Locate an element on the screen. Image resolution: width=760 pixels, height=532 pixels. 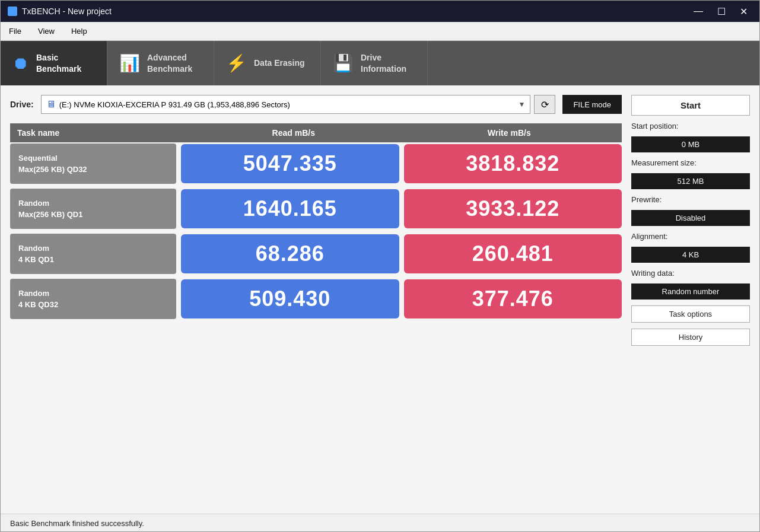
task-name-random-256-qd1: RandomMax(256 KB) QD1 is located at coordinates (93, 209).